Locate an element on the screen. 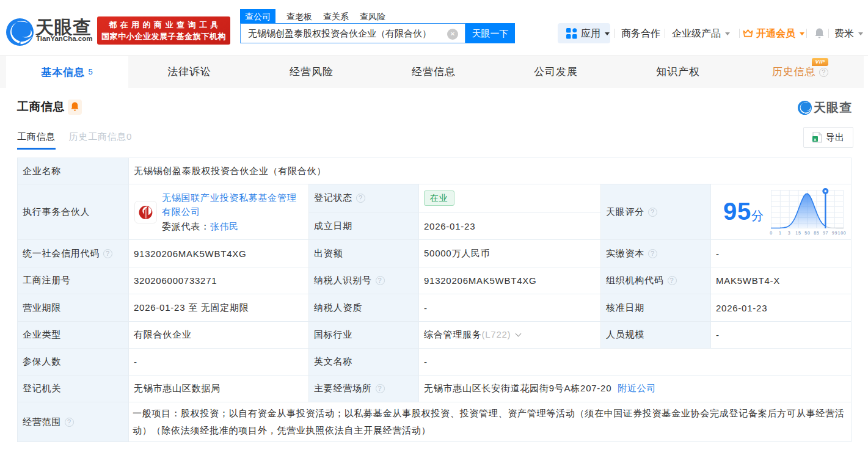  svg-text: 99 is located at coordinates (834, 233).